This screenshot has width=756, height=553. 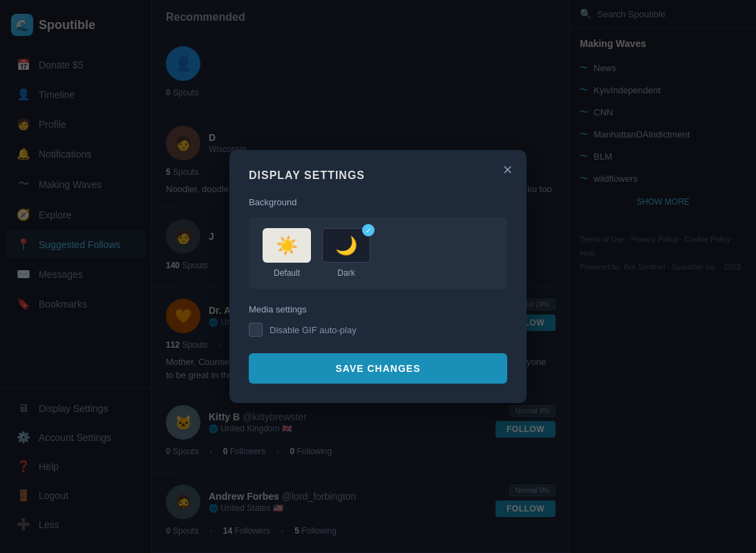 I want to click on save-changes-button: SAVE CHANGES, so click(x=378, y=368).